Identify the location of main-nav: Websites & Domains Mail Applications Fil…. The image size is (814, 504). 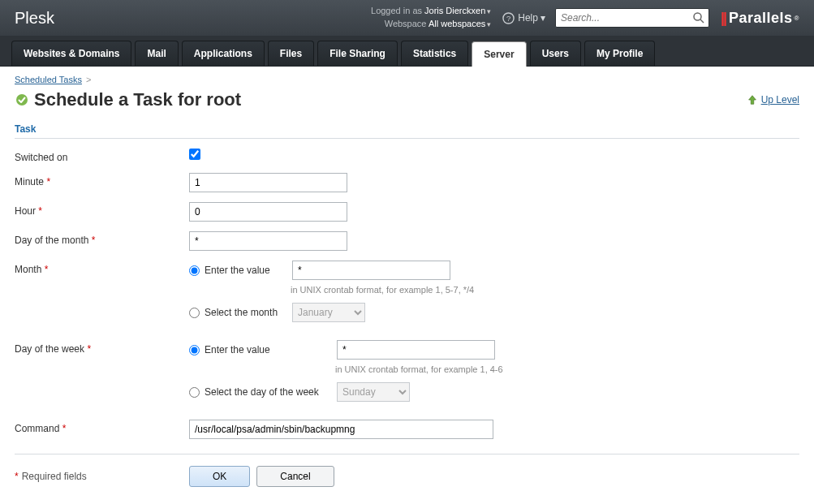
(407, 51).